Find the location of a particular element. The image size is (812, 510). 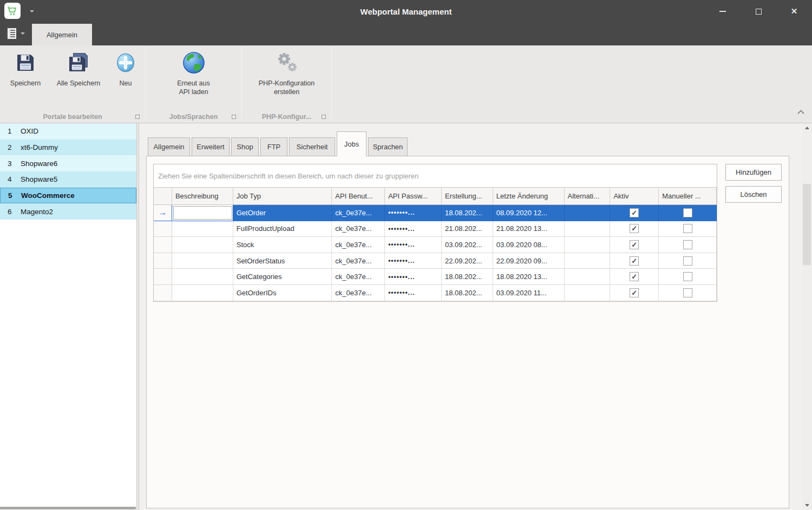

sidebar-item-oxid: 1OXID is located at coordinates (68, 131).